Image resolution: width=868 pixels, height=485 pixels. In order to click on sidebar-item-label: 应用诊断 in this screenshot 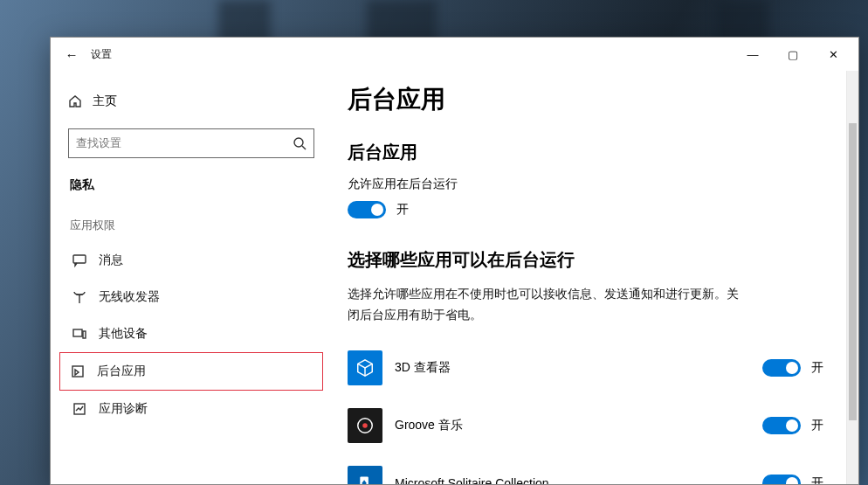, I will do `click(123, 409)`.